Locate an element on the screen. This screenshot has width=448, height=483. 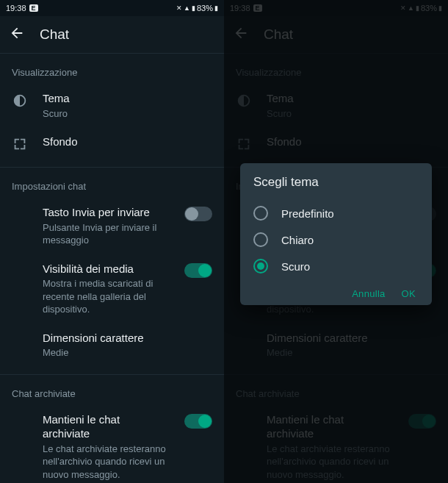
radio-label: Scuro is located at coordinates (295, 266).